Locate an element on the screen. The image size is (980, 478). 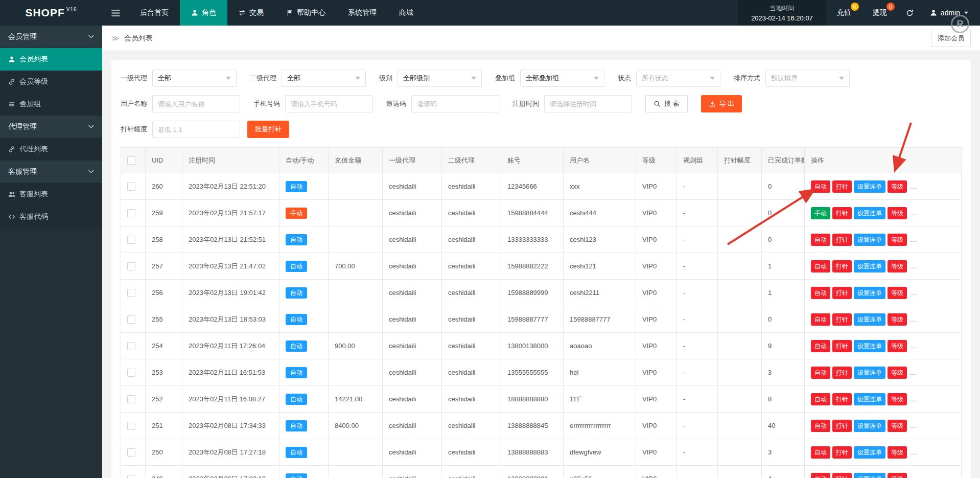
nav-item-0: 后台首页 is located at coordinates (154, 13).